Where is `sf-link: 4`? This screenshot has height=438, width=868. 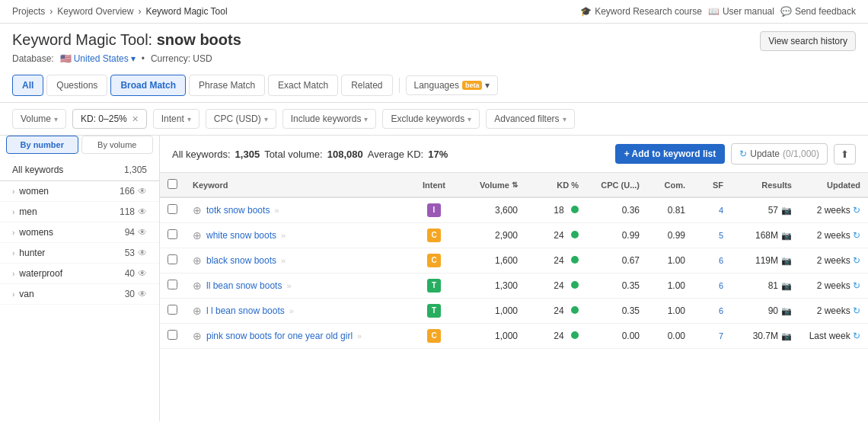 sf-link: 4 is located at coordinates (721, 210).